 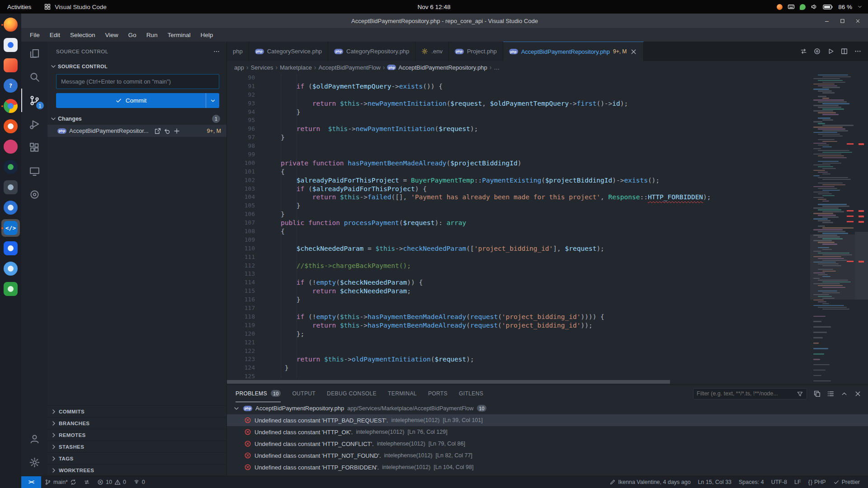 I want to click on maximize-panel-icon, so click(x=844, y=394).